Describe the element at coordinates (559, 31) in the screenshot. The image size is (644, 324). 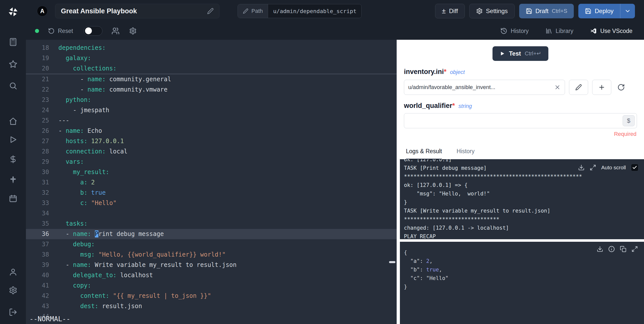
I see `library-button: Library` at that location.